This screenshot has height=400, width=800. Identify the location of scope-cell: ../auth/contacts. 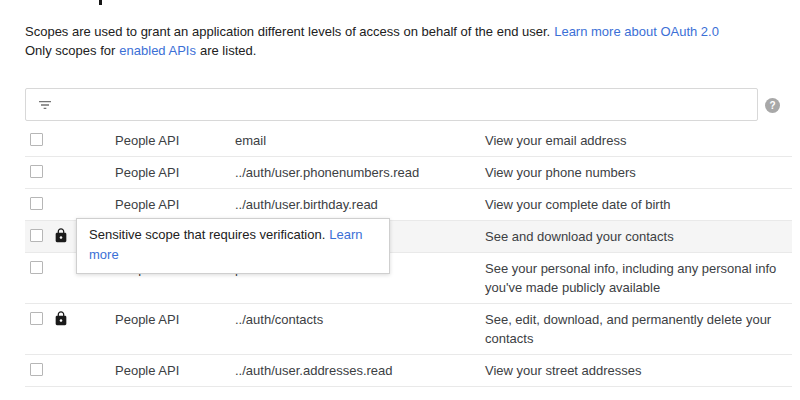
(279, 320).